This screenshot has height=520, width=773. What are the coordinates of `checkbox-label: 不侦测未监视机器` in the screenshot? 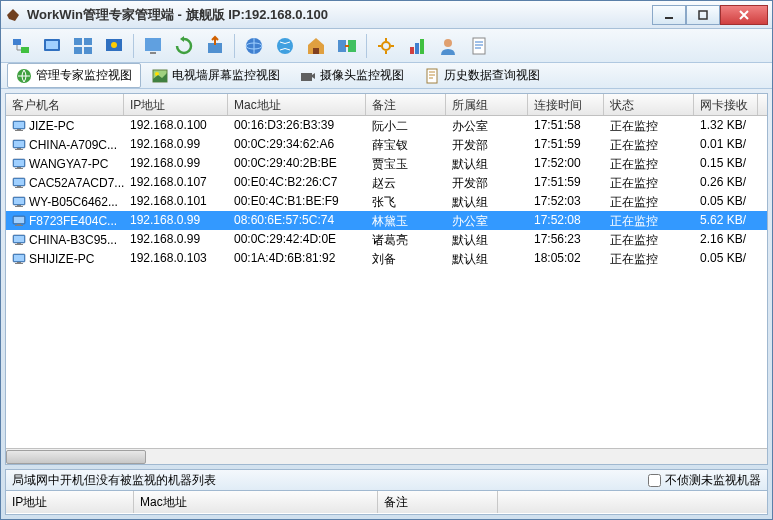 It's located at (713, 480).